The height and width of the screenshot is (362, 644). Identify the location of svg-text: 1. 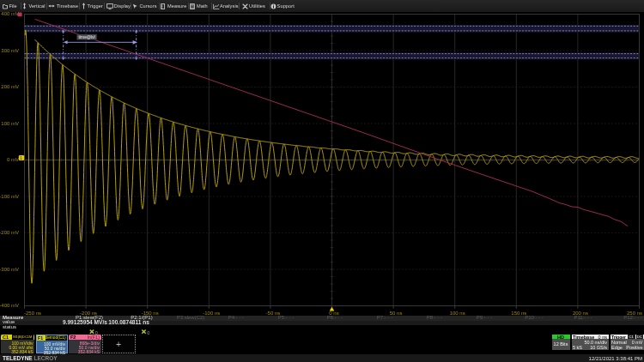
(21, 158).